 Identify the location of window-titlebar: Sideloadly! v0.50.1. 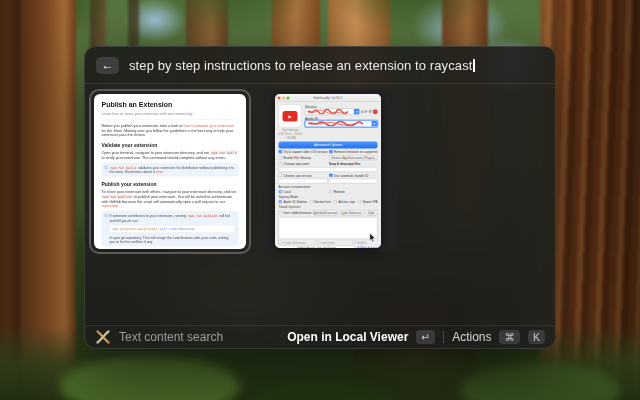
(328, 98).